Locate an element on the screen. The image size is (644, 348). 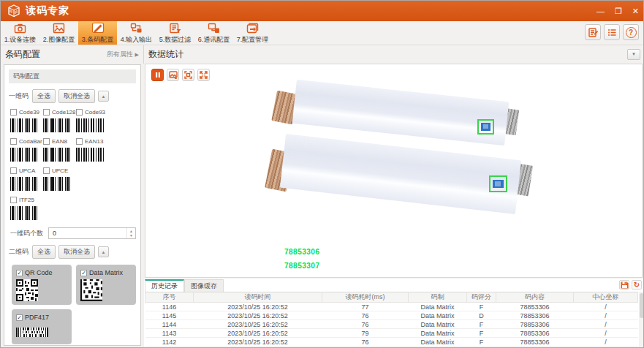
collapse-1d-button: ▲ is located at coordinates (104, 97).